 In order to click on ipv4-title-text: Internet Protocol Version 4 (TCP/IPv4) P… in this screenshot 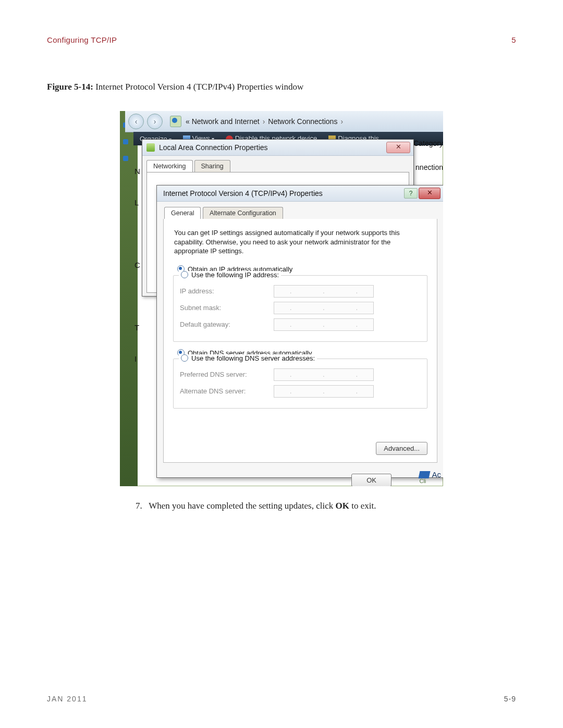, I will do `click(243, 193)`.